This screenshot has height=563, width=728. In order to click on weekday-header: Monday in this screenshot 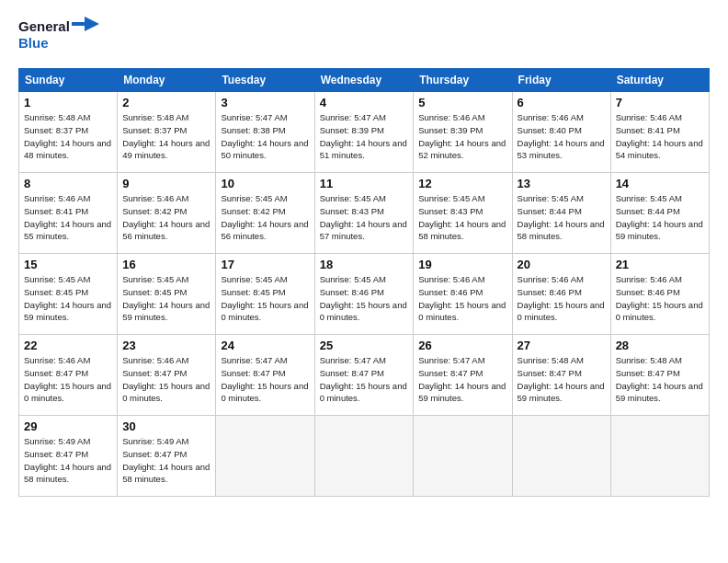, I will do `click(167, 81)`.